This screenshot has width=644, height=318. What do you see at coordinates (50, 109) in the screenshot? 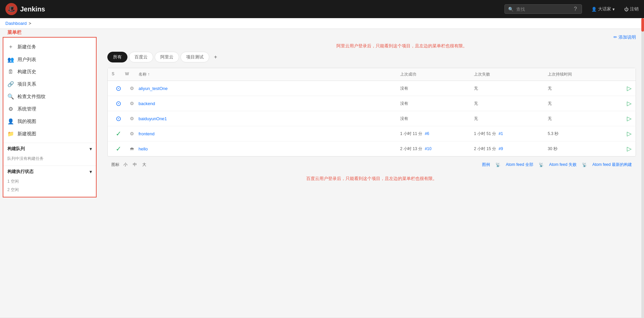
I see `sidebar-item-system-admin: ⚙ 系统管理` at bounding box center [50, 109].